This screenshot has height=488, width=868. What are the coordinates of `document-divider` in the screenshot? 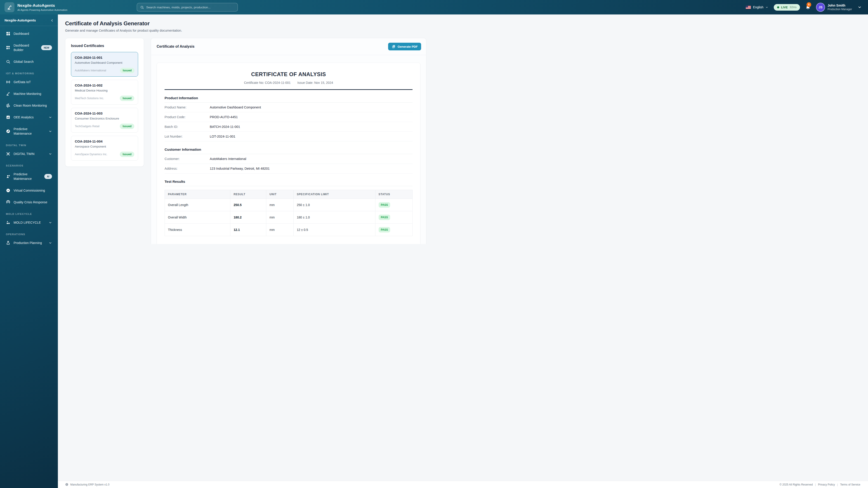 It's located at (288, 90).